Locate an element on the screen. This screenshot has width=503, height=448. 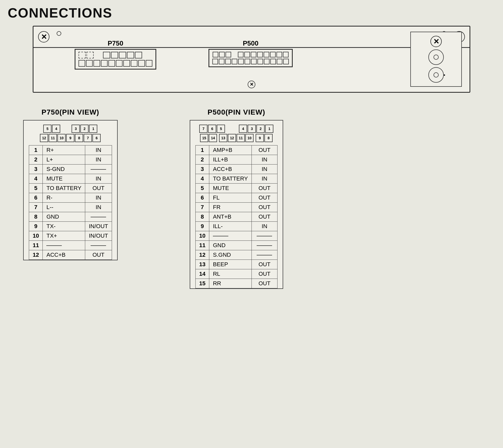
x-symbol-tl: ✕ is located at coordinates (44, 37).